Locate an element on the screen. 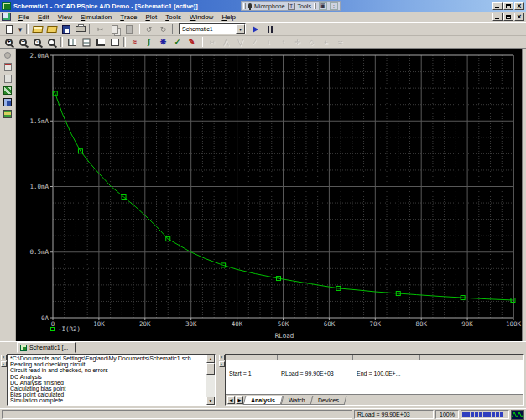 The width and height of the screenshot is (526, 420). combo-dropdown-icon: ▾ is located at coordinates (240, 29).